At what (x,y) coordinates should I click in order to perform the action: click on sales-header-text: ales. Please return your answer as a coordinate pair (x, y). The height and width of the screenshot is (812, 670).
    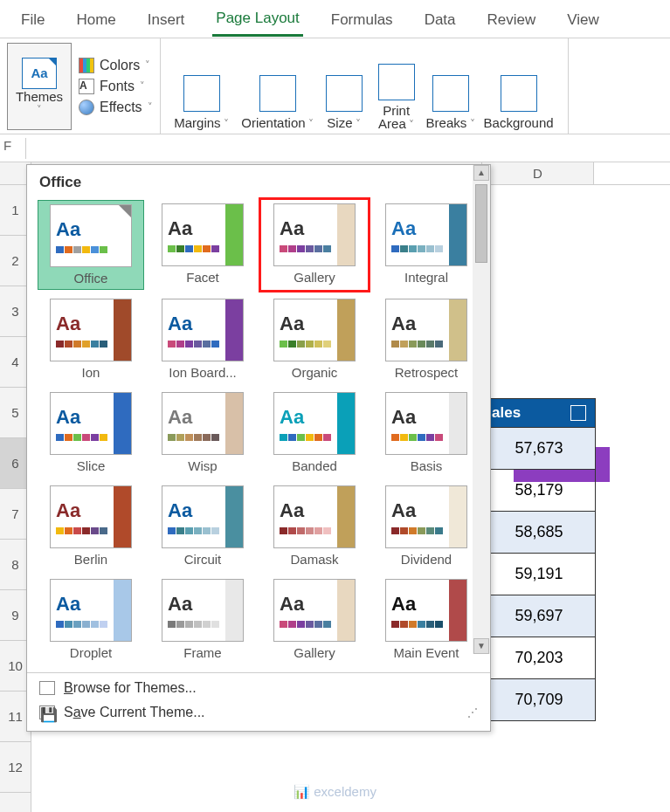
    Looking at the image, I should click on (507, 413).